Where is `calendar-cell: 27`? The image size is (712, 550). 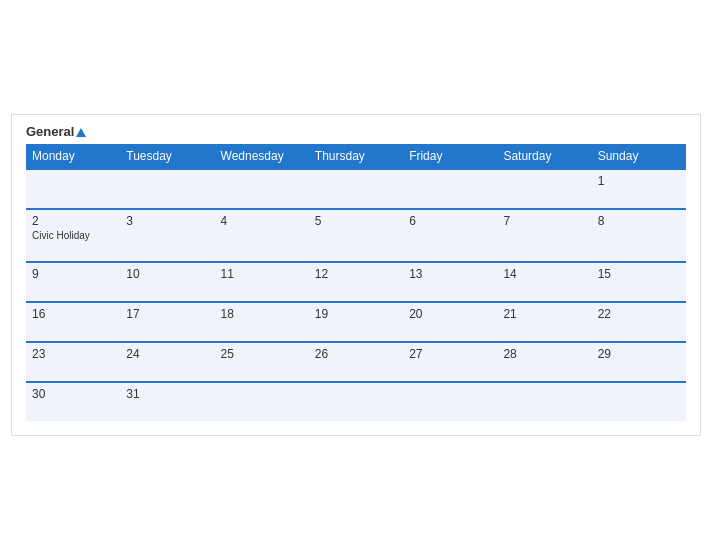
calendar-cell: 27 is located at coordinates (450, 362).